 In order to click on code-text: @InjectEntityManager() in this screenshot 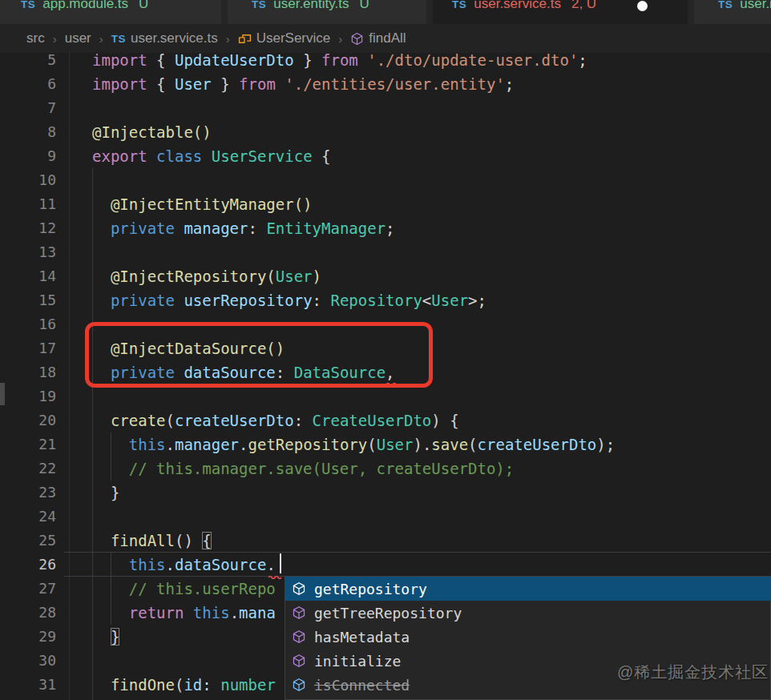, I will do `click(202, 204)`.